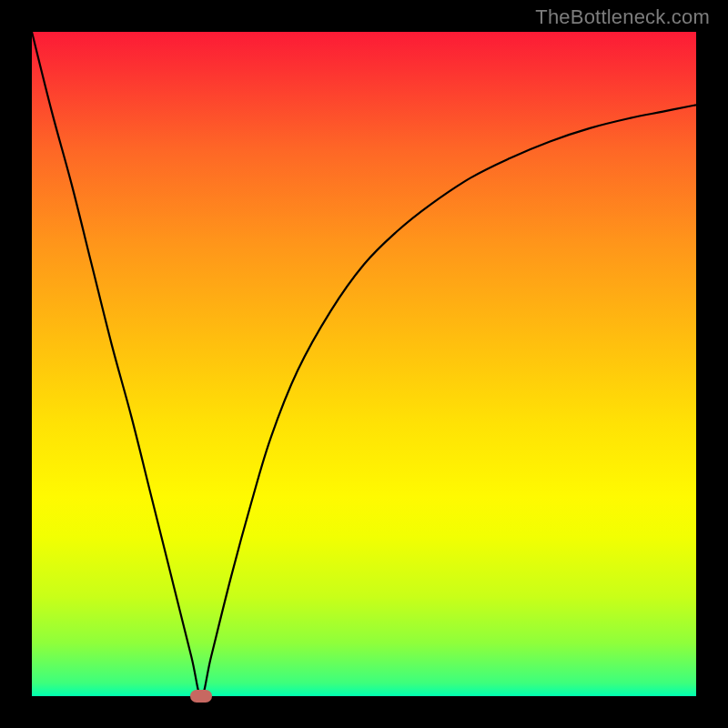  What do you see at coordinates (622, 17) in the screenshot?
I see `watermark-text: TheBottleneck.com` at bounding box center [622, 17].